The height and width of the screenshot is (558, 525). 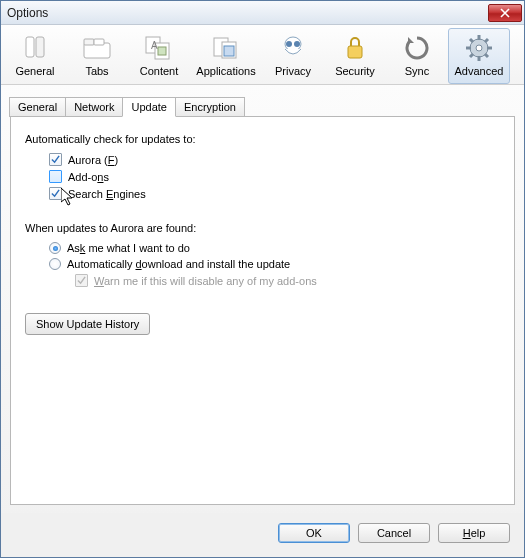 I want to click on radio-label: Ask me what I want to do, so click(x=128, y=248).